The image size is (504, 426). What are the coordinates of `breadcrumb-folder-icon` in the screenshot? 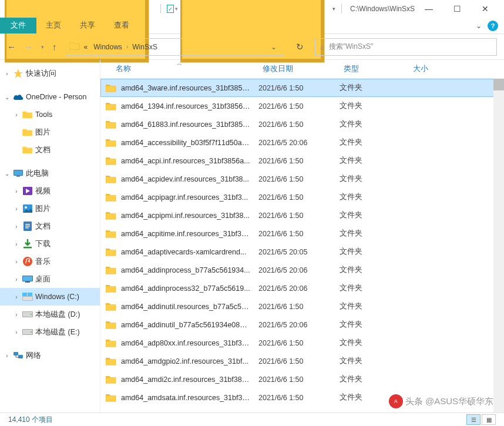 It's located at (75, 47).